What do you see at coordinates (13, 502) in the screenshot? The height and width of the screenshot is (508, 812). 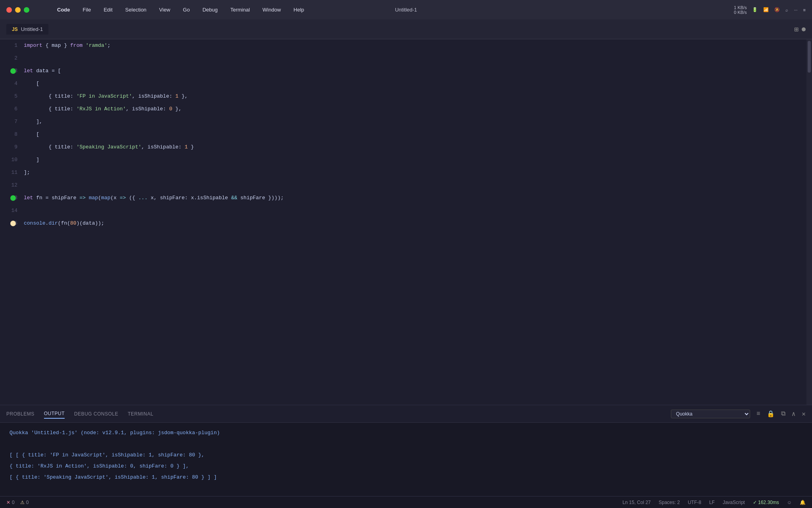 I see `error-number: 0` at bounding box center [13, 502].